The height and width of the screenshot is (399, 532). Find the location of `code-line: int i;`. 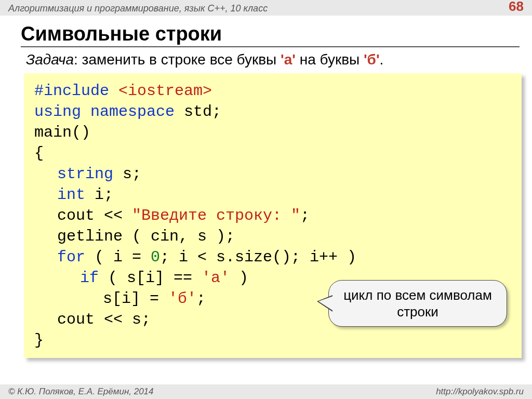

code-line: int i; is located at coordinates (273, 195).